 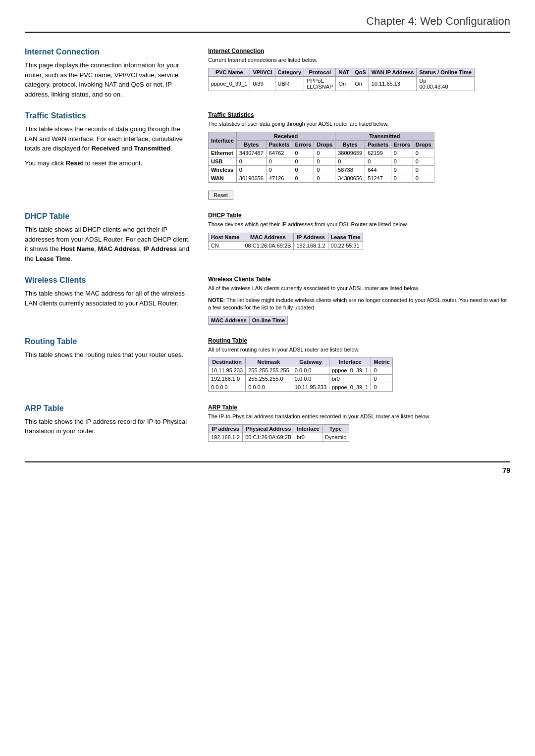 I want to click on routing-right-desc: All of current routing rules in your ADS…, so click(x=359, y=350).